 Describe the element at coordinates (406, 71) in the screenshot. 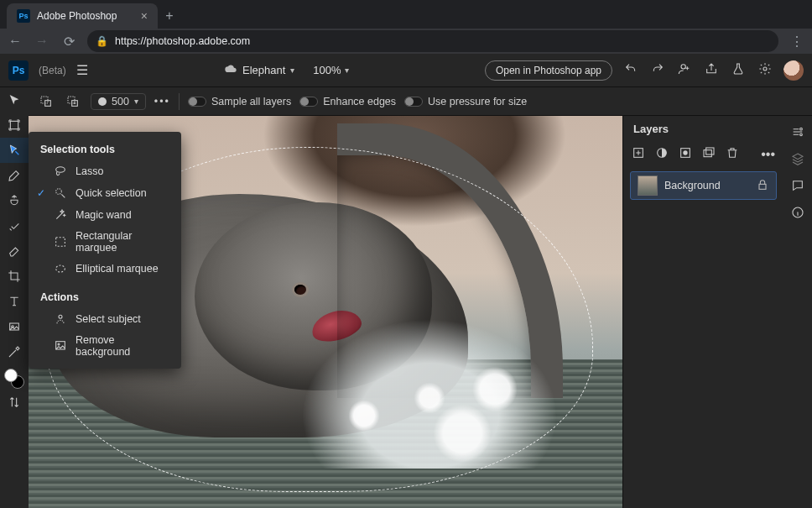

I see `app-header: Ps (Beta) ☰ Elephant ▾ 100% ▾ Open in Ph…` at that location.